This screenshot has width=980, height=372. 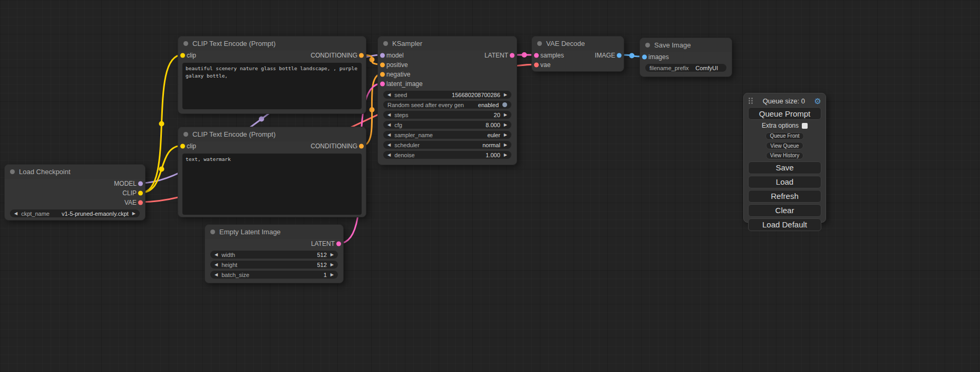 I want to click on input-slot-negative, so click(x=383, y=75).